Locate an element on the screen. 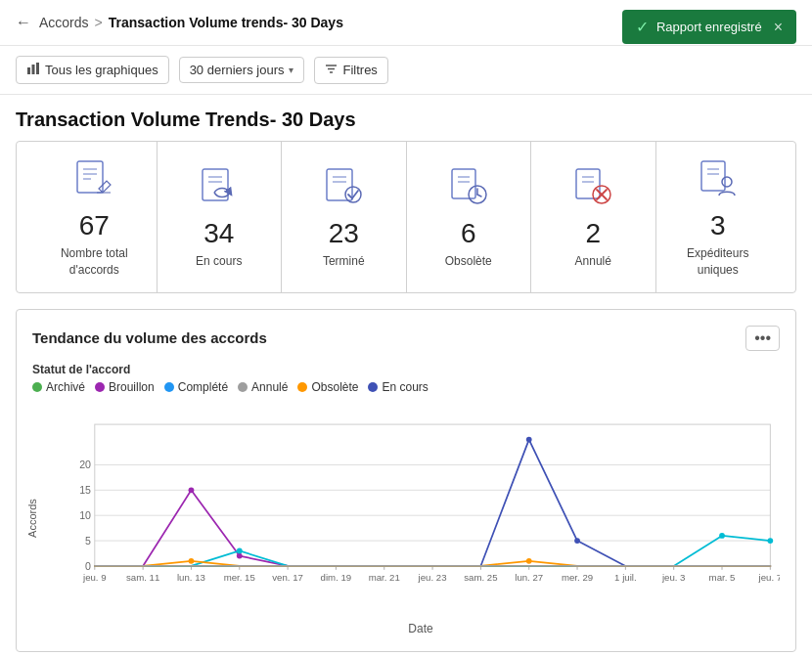 The image size is (812, 656). legend-item-2: Complété is located at coordinates (196, 387).